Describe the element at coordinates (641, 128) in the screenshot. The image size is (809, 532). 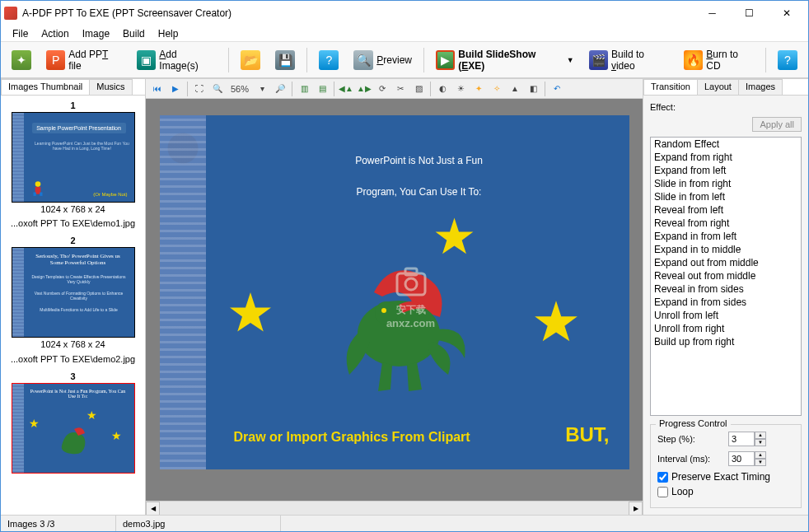
I see `annotation-arrow` at that location.